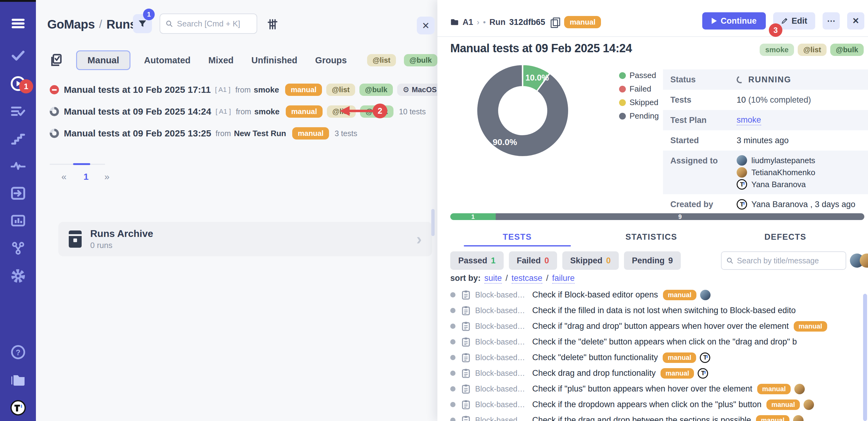  I want to click on left-panel-scrollbar, so click(433, 223).